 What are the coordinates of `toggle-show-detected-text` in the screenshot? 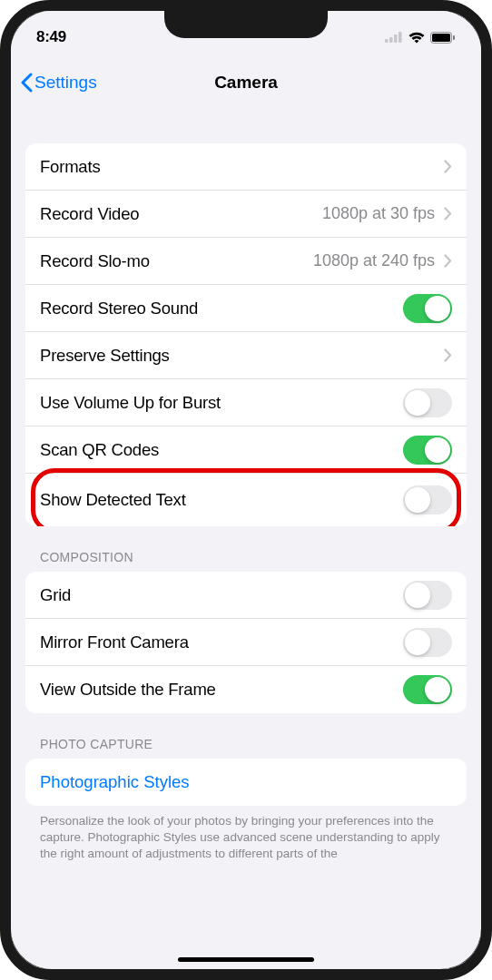 It's located at (428, 500).